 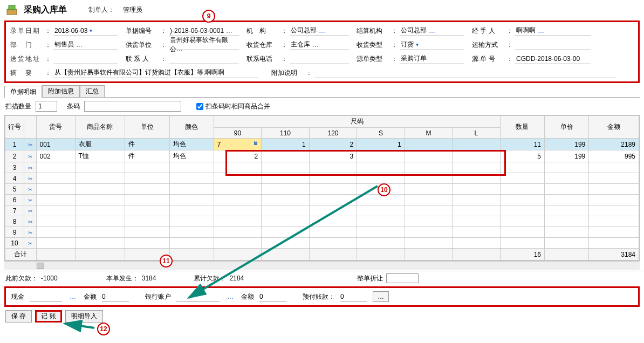 I want to click on col-s90: 90, so click(x=237, y=133).